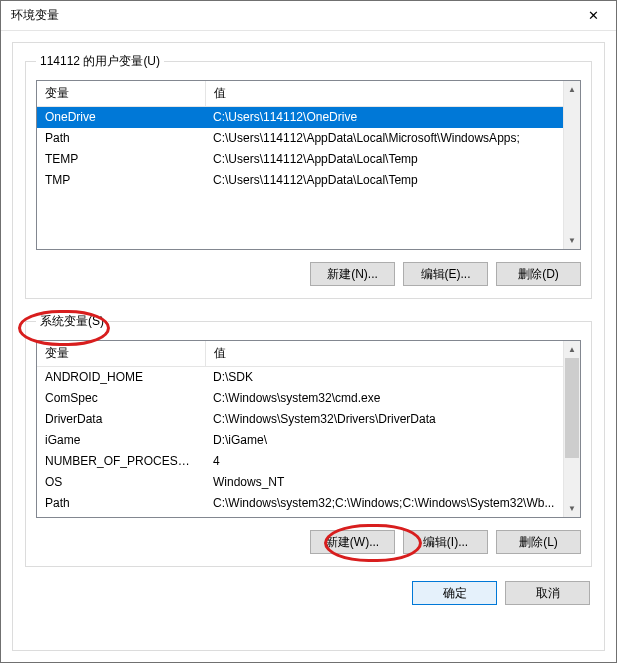 The image size is (617, 663). What do you see at coordinates (572, 165) in the screenshot?
I see `user-table-scrollbar: ▲ ▼` at bounding box center [572, 165].